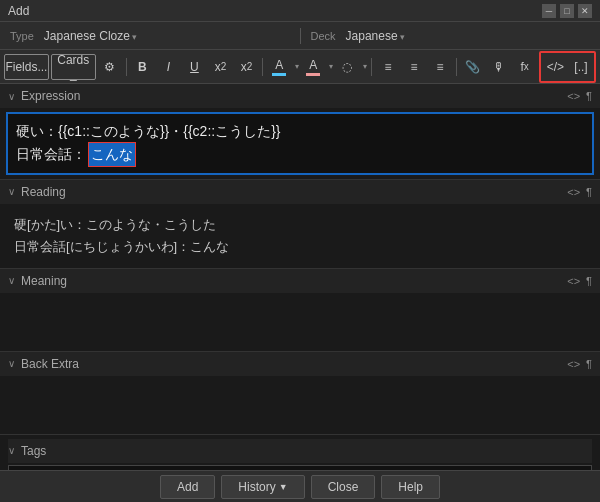 The height and width of the screenshot is (502, 600). I want to click on expression-content: 硬い：{{c1::このような}}・{{c2::こうした}} 日常会話：こんな, so click(300, 144).